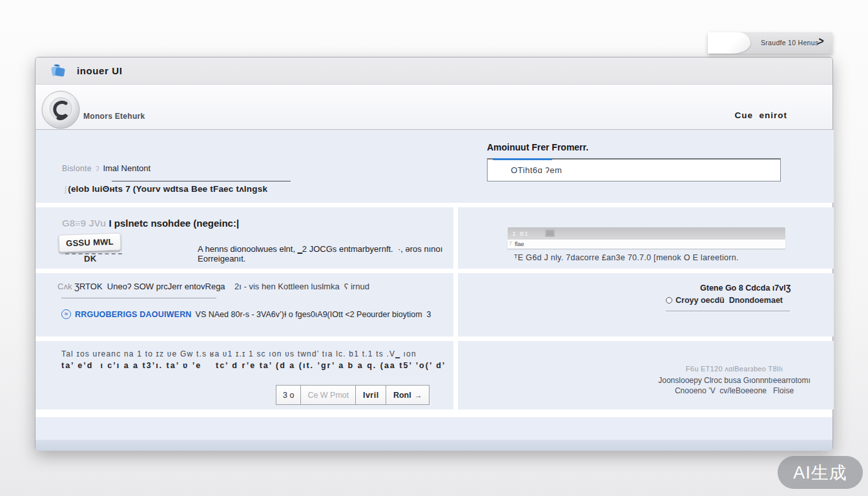 Image resolution: width=868 pixels, height=496 pixels. What do you see at coordinates (745, 288) in the screenshot?
I see `options-title: Gtene Go 8 Cdcda ı7vlƷ` at bounding box center [745, 288].